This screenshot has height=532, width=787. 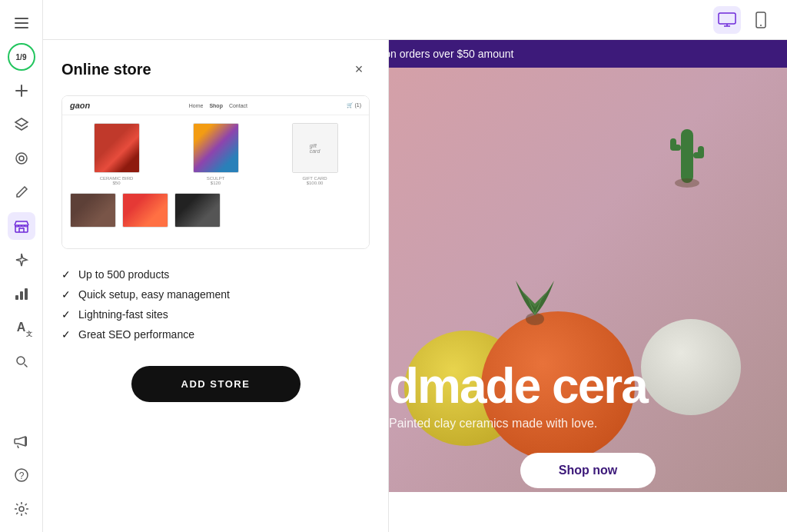 What do you see at coordinates (588, 424) in the screenshot?
I see `hero-subtitle: Painted clay ceramics made with love.` at bounding box center [588, 424].